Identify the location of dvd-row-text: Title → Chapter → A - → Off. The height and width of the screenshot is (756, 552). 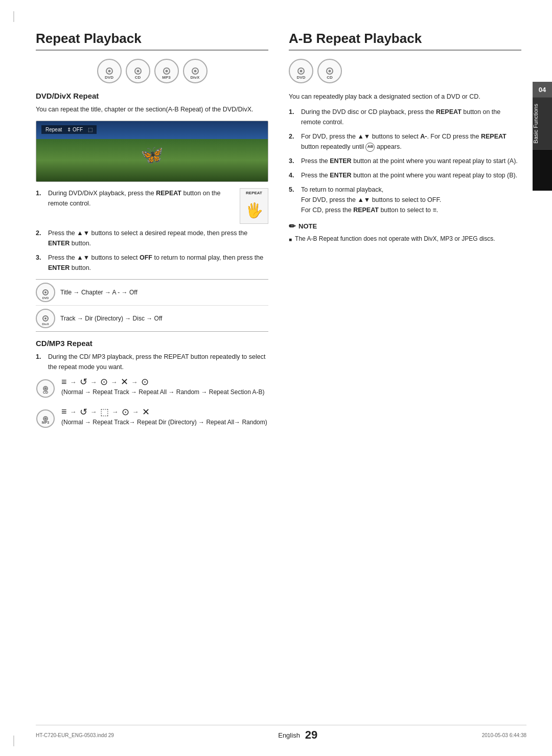
(99, 292).